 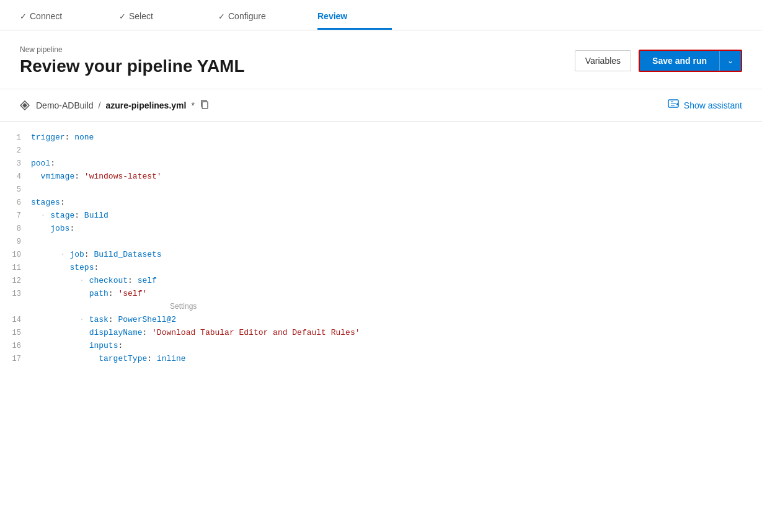 I want to click on line-number-3: 3, so click(x=16, y=164).